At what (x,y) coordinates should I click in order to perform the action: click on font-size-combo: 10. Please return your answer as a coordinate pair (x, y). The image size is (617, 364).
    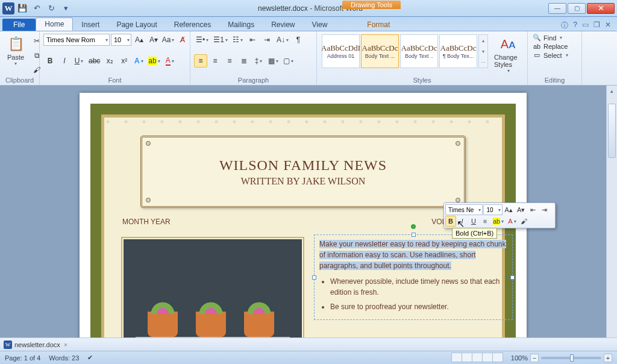
    Looking at the image, I should click on (121, 40).